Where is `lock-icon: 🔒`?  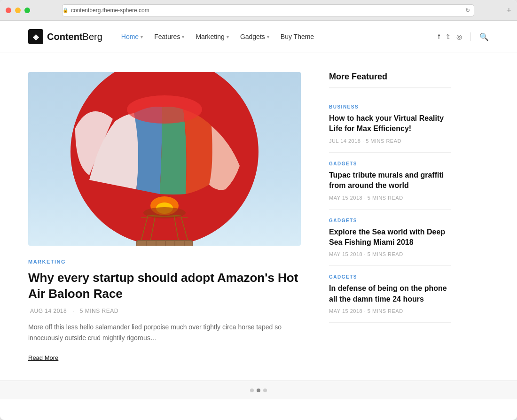 lock-icon: 🔒 is located at coordinates (65, 10).